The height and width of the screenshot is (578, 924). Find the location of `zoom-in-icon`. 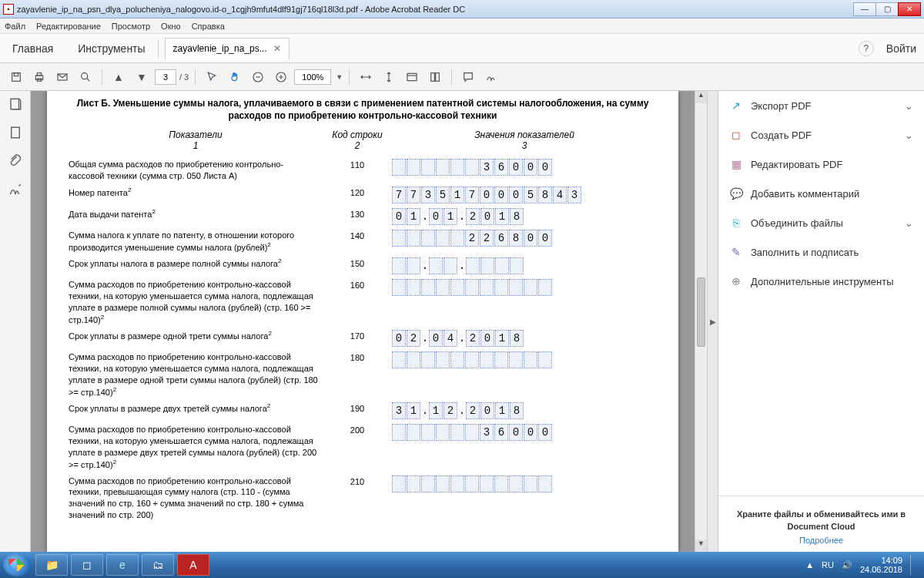

zoom-in-icon is located at coordinates (281, 77).